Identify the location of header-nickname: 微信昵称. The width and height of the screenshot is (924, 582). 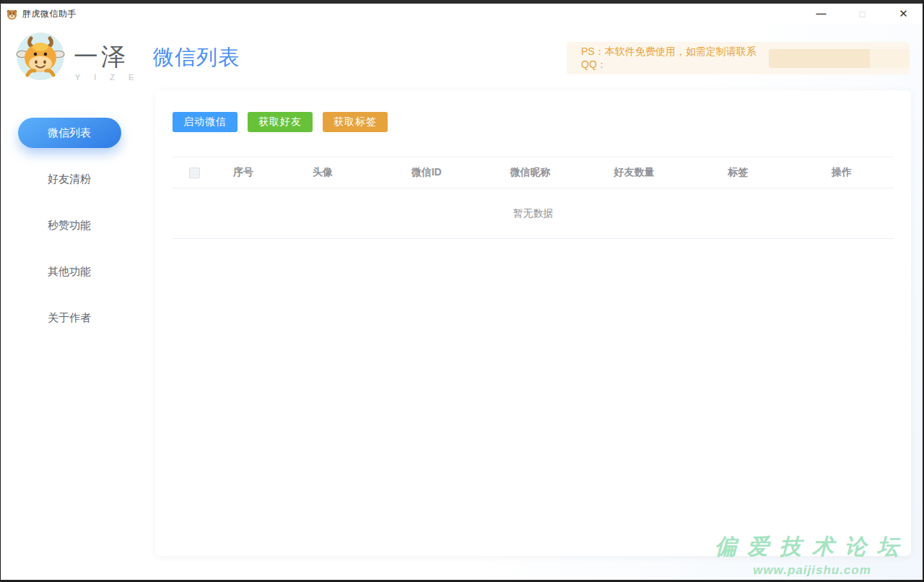
(531, 173).